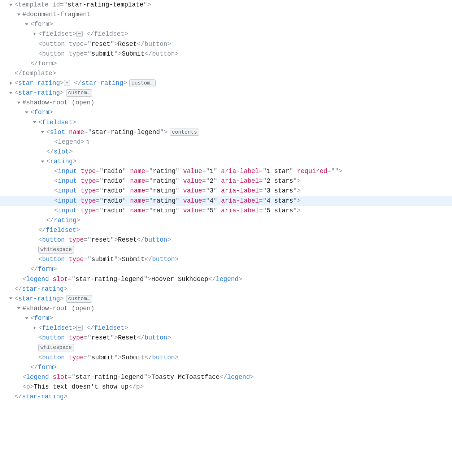 The width and height of the screenshot is (452, 476). Describe the element at coordinates (226, 377) in the screenshot. I see `dom-row: <legend slot="star-rating-legend">Toasty…` at that location.